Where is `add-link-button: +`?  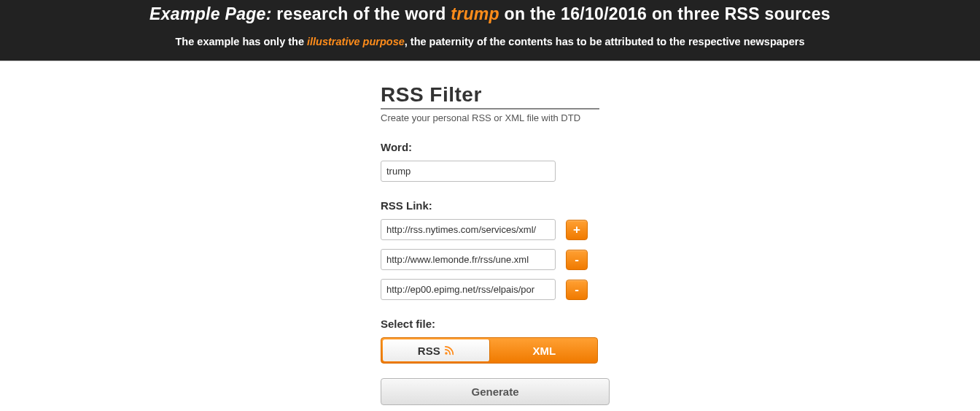
add-link-button: + is located at coordinates (577, 230).